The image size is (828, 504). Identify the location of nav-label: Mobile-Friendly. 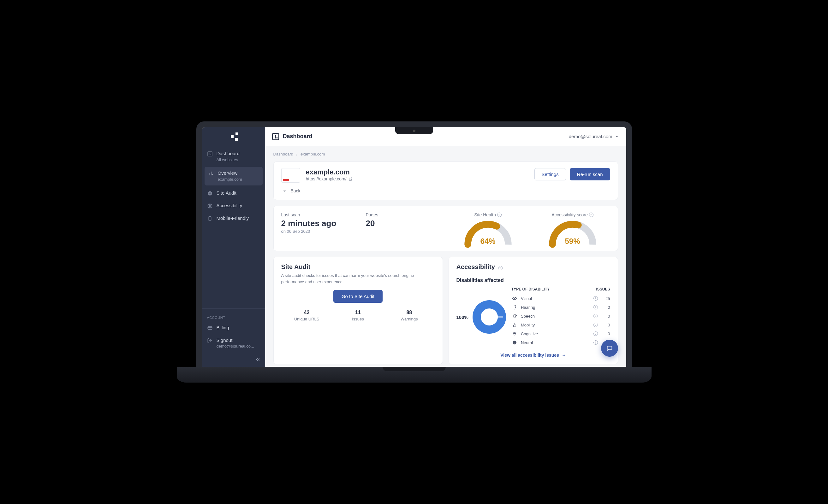
(233, 218).